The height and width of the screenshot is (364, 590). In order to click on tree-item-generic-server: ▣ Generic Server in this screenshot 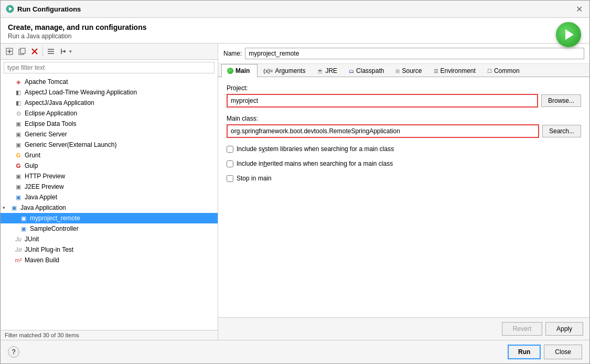, I will do `click(109, 134)`.